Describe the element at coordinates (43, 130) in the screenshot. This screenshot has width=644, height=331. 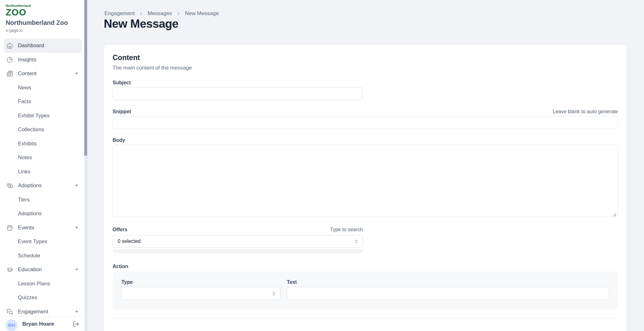
I see `sidebar-item-collections: Collections` at that location.